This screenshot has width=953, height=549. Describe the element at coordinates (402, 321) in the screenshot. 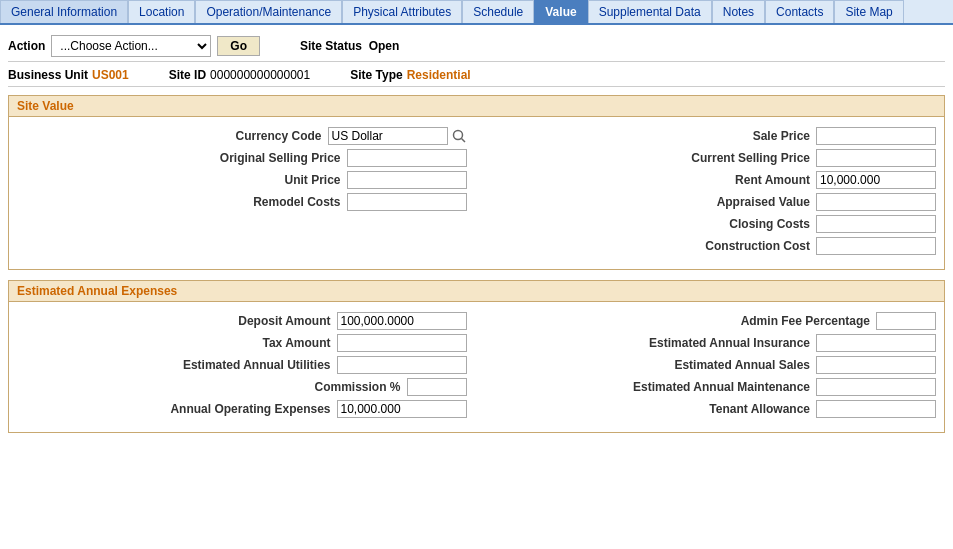

I see `deposit-amount-input` at that location.